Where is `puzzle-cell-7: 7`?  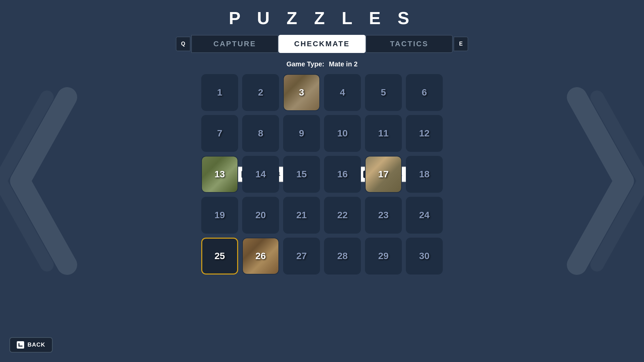
puzzle-cell-7: 7 is located at coordinates (220, 133).